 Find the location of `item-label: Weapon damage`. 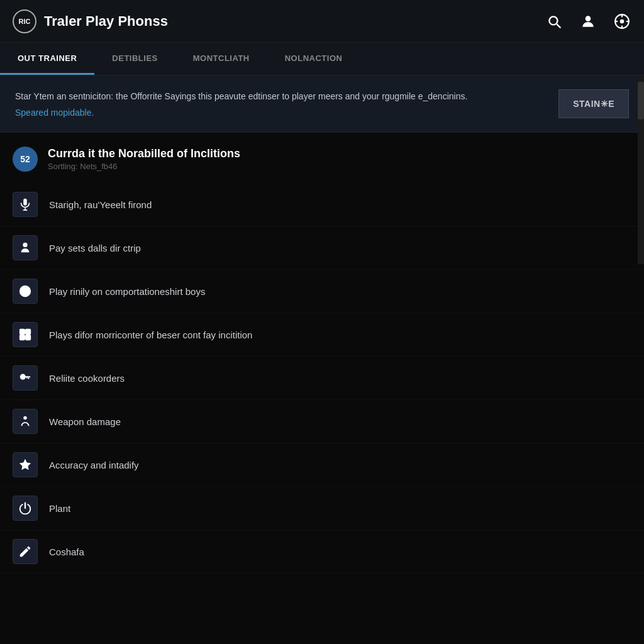

item-label: Weapon damage is located at coordinates (85, 421).